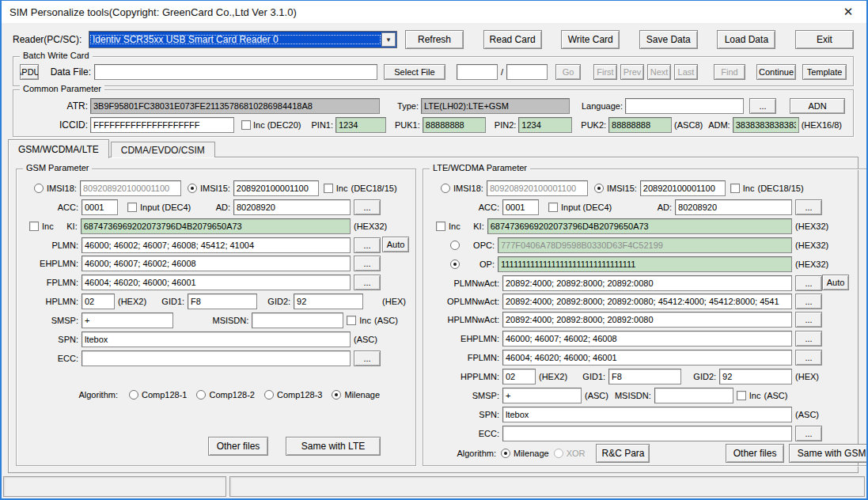 The width and height of the screenshot is (868, 500). What do you see at coordinates (39, 188) in the screenshot?
I see `gsm-imsi18-radio` at bounding box center [39, 188].